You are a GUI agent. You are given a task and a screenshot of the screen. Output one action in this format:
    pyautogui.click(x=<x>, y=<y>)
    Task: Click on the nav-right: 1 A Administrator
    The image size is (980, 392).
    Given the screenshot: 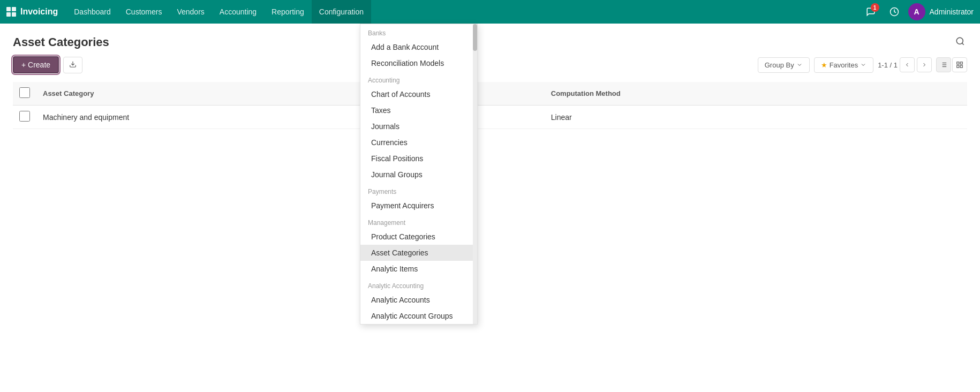 What is the action you would take?
    pyautogui.click(x=917, y=12)
    